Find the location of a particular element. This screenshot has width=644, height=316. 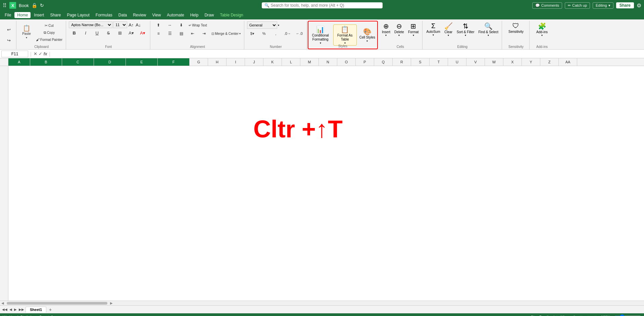

col-header-I: I is located at coordinates (236, 62).